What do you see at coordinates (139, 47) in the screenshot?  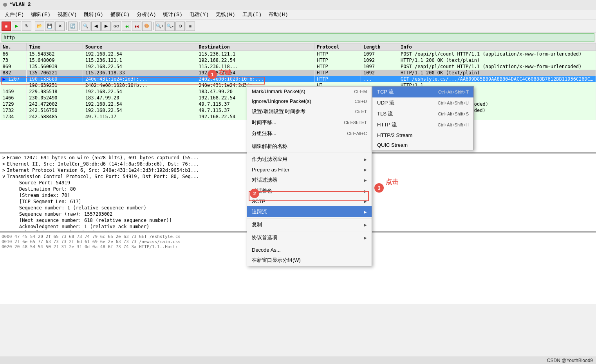 I see `col-Source: Source` at bounding box center [139, 47].